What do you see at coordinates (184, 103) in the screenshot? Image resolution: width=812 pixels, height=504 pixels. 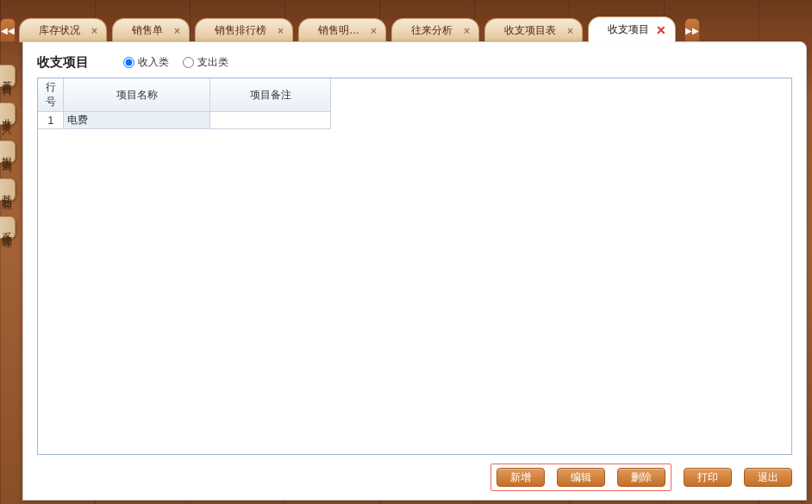 I see `grid-table: 行号 项目名称 项目备注 1 电费` at bounding box center [184, 103].